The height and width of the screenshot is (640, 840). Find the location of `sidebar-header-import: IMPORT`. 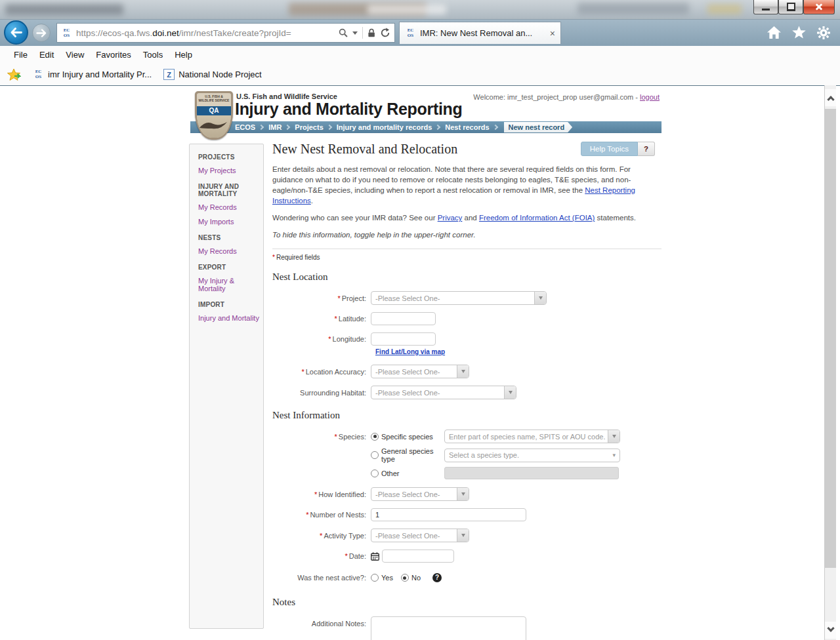

sidebar-header-import: IMPORT is located at coordinates (228, 304).